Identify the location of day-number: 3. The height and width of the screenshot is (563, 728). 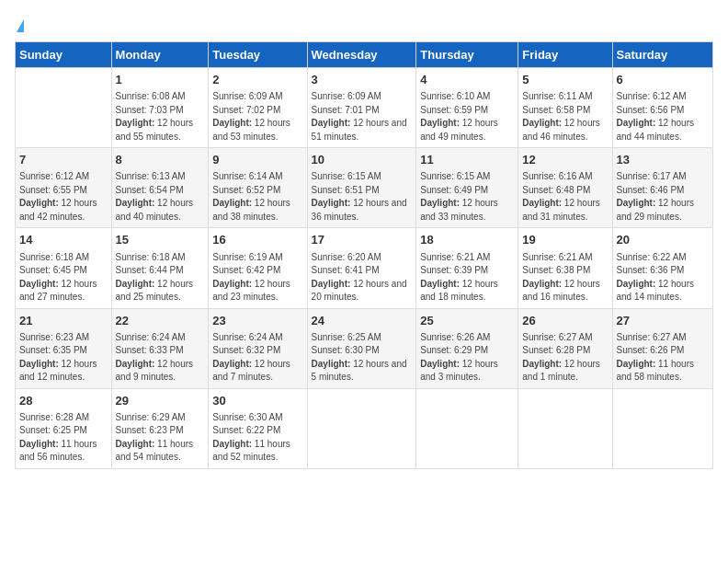
(362, 80).